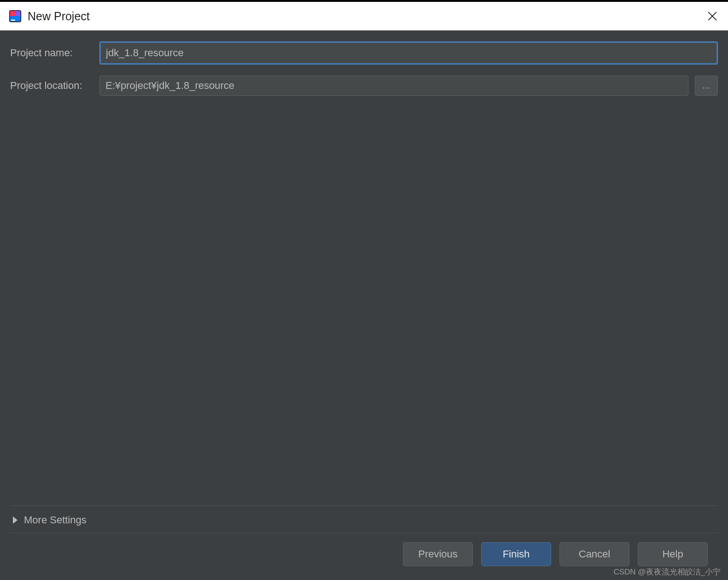 The image size is (728, 580). I want to click on intellij-icon, so click(15, 16).